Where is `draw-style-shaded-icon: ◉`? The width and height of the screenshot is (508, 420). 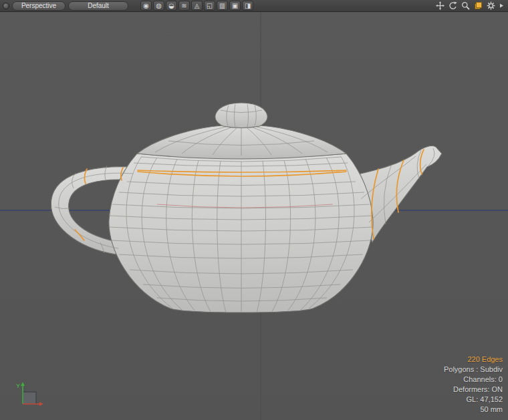 draw-style-shaded-icon: ◉ is located at coordinates (146, 5).